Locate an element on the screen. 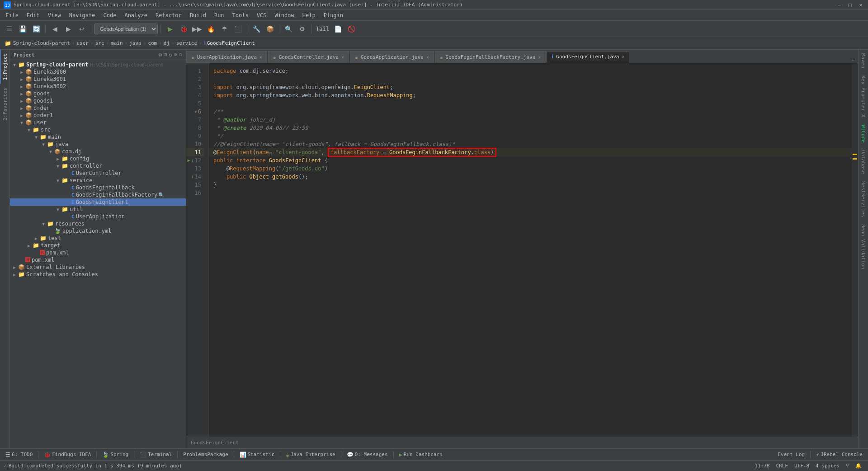  menu-code: Code is located at coordinates (110, 15).